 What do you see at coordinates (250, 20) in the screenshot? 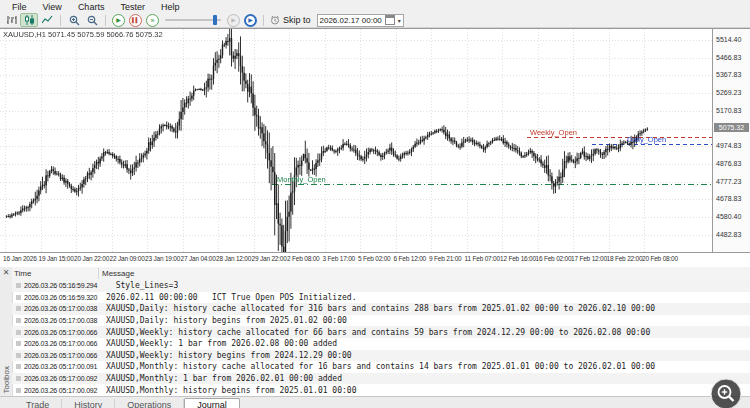
I see `skip-to-end-button: ▶` at bounding box center [250, 20].